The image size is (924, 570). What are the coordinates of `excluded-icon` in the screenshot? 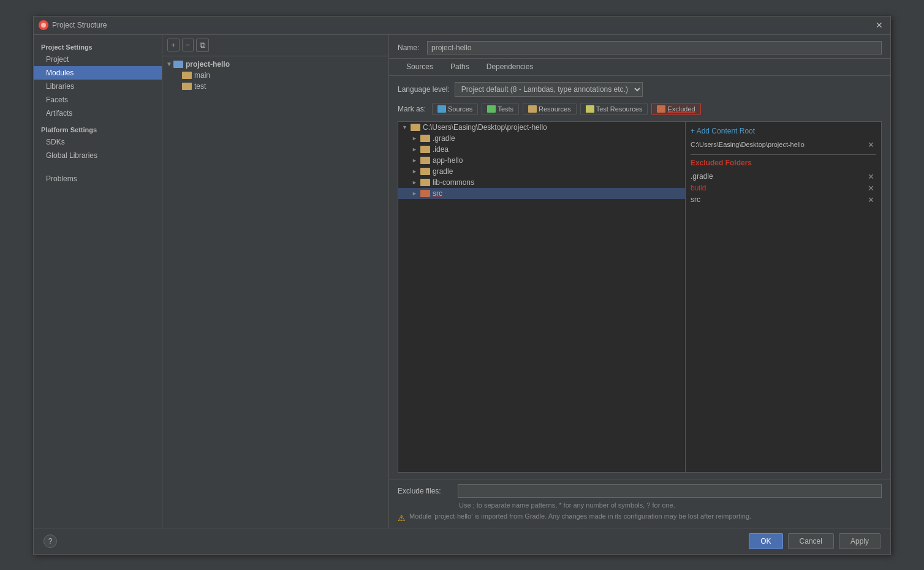 It's located at (661, 109).